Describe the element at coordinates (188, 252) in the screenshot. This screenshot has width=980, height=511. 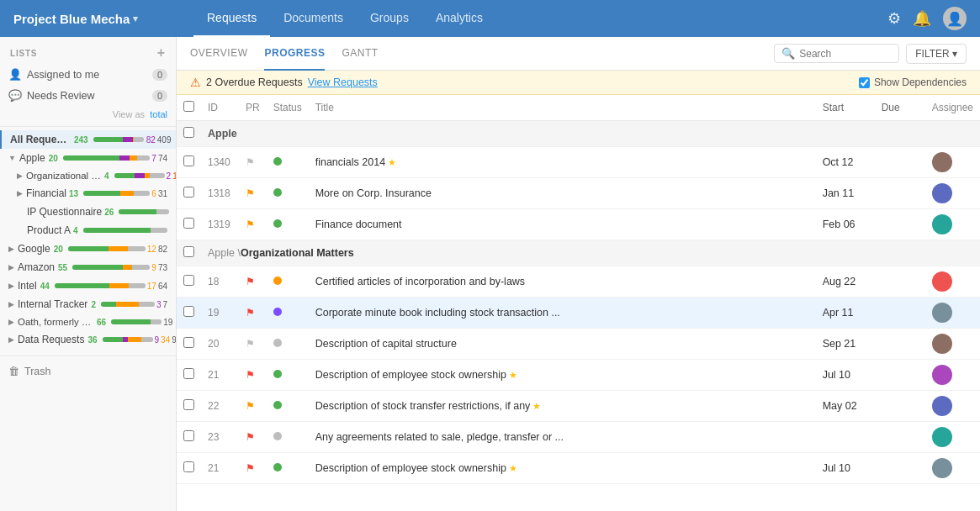
I see `section-check-org` at that location.